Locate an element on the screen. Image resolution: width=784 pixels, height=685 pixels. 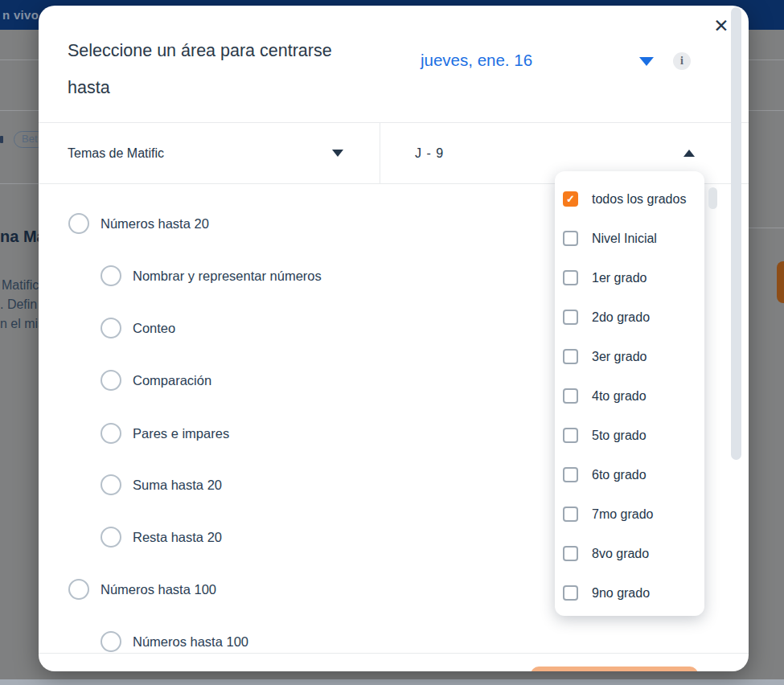
grade-label: 2do grado is located at coordinates (621, 318).